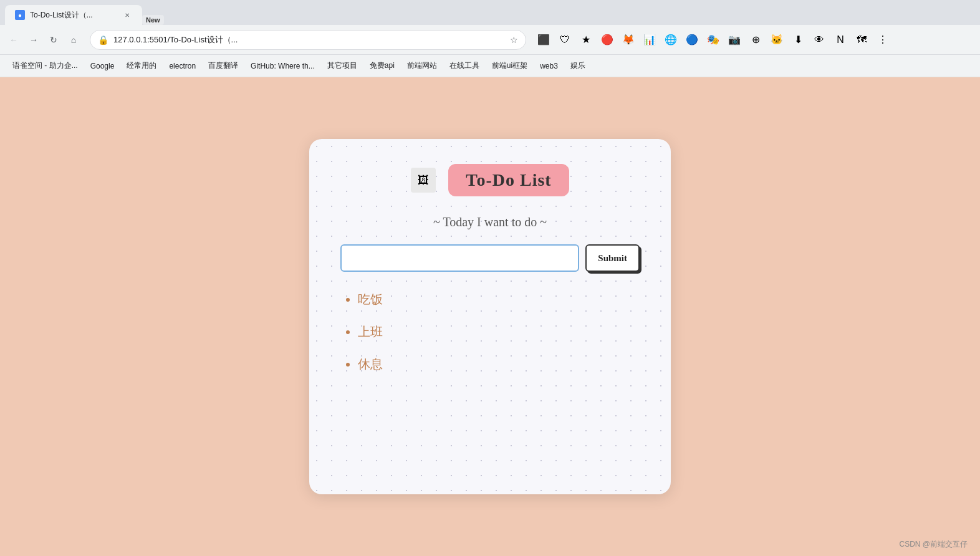  I want to click on bookmark-label-7: 免费api, so click(382, 66).